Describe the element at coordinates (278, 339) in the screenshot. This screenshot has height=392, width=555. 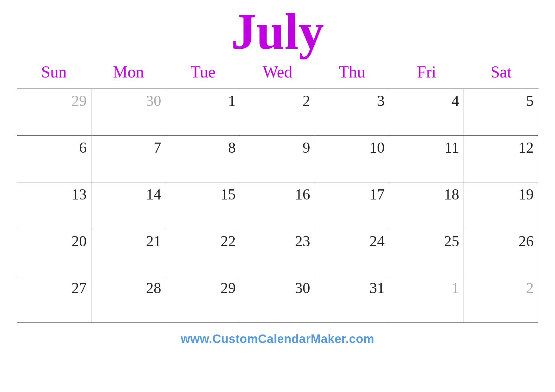
I see `footer-url: www.CustomCalendarMaker.com` at that location.